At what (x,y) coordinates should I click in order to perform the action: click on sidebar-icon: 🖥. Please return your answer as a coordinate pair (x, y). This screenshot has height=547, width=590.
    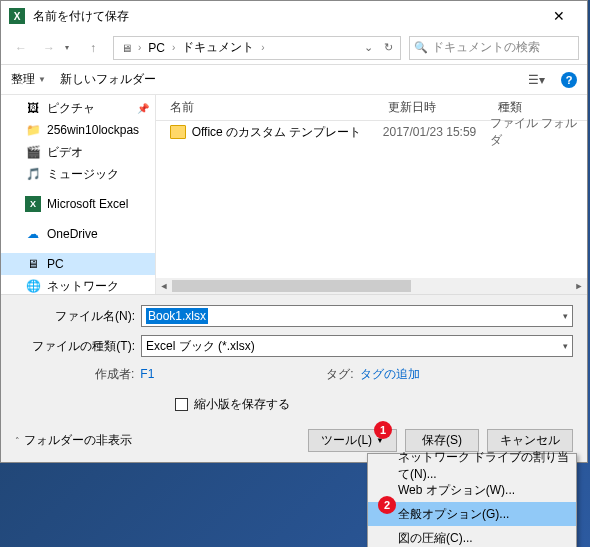
    Looking at the image, I should click on (33, 264).